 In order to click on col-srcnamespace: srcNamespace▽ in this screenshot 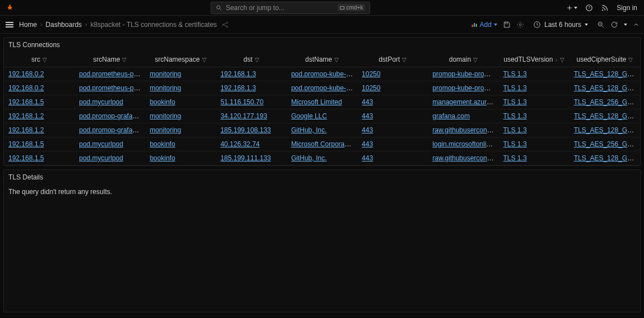, I will do `click(180, 59)`.